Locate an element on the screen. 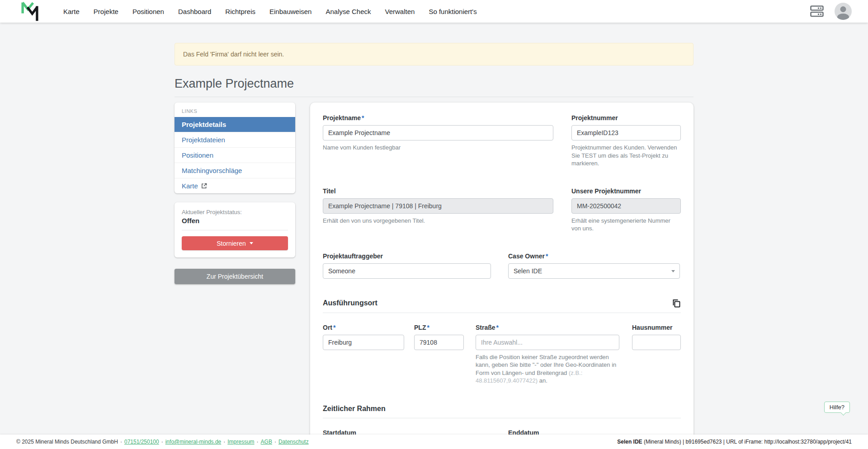 The image size is (868, 449). strasse-helper: Falls die Position keiner Straße zugeord… is located at coordinates (547, 369).